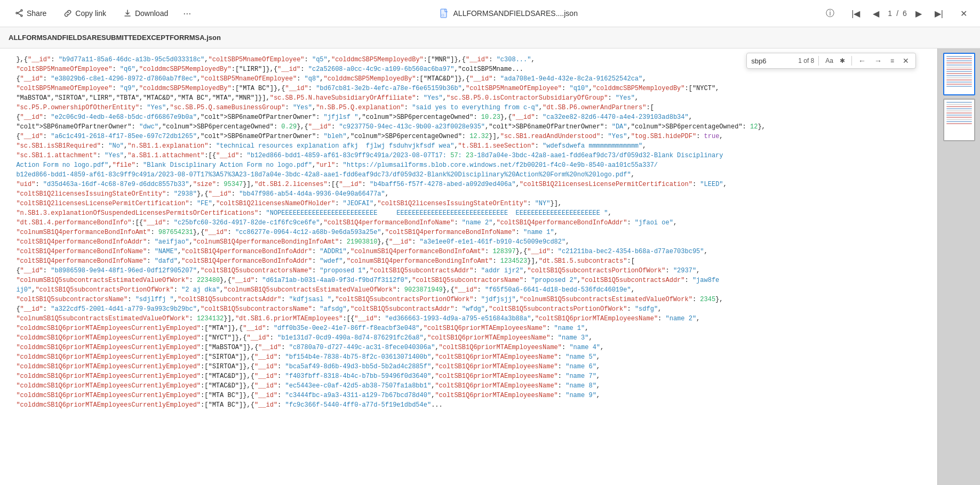  What do you see at coordinates (36, 13) in the screenshot?
I see `share-label: Share` at bounding box center [36, 13].